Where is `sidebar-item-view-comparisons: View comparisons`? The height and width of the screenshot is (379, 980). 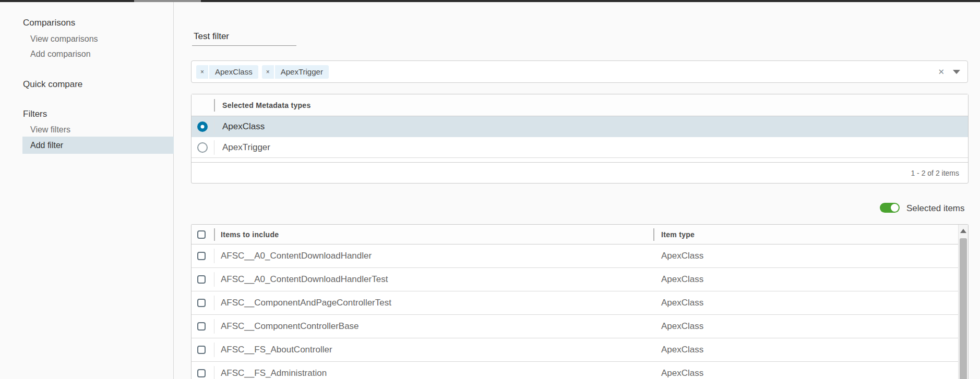
sidebar-item-view-comparisons: View comparisons is located at coordinates (64, 39).